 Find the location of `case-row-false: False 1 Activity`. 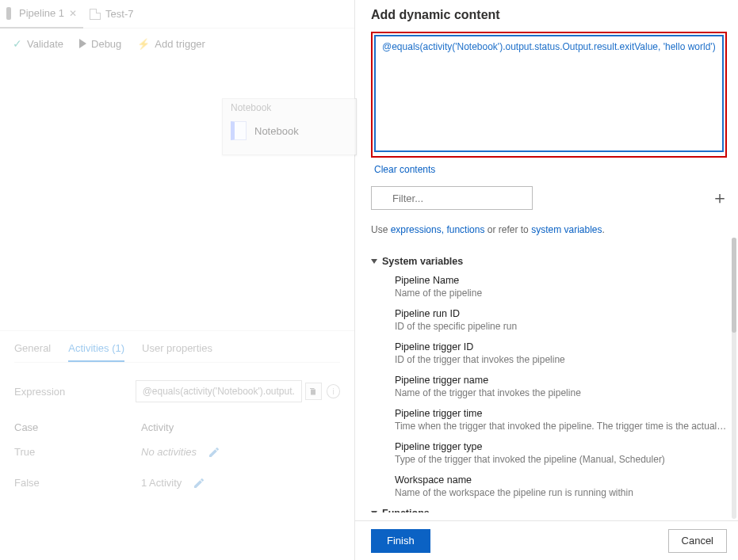

case-row-false: False 1 Activity is located at coordinates (178, 485).